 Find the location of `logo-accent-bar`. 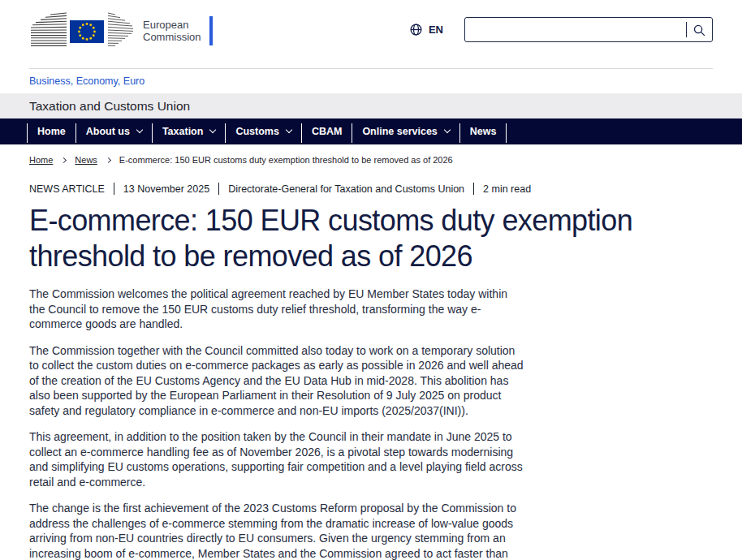

logo-accent-bar is located at coordinates (211, 31).